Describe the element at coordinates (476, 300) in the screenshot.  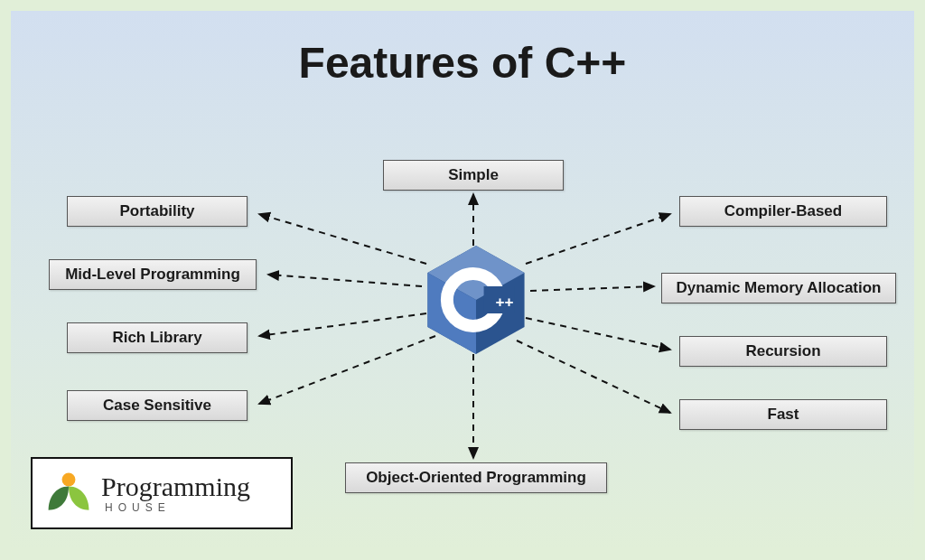
I see `cpp-logo: ++` at that location.